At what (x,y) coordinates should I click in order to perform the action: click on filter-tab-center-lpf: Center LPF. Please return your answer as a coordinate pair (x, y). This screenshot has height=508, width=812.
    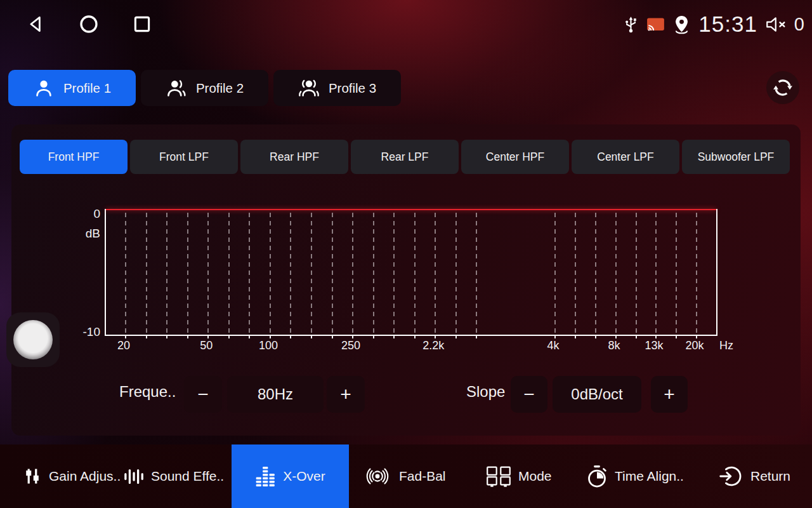
    Looking at the image, I should click on (625, 157).